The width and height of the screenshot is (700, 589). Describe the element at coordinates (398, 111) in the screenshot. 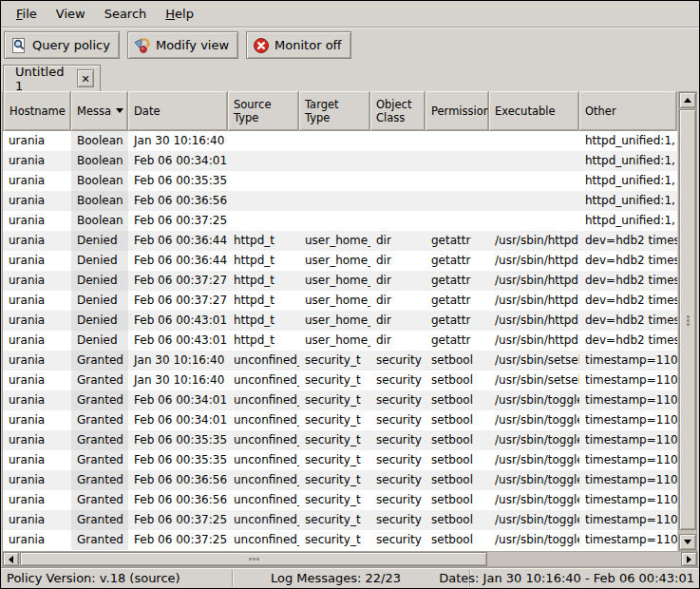

I see `column-header-object-class: Object Class` at that location.